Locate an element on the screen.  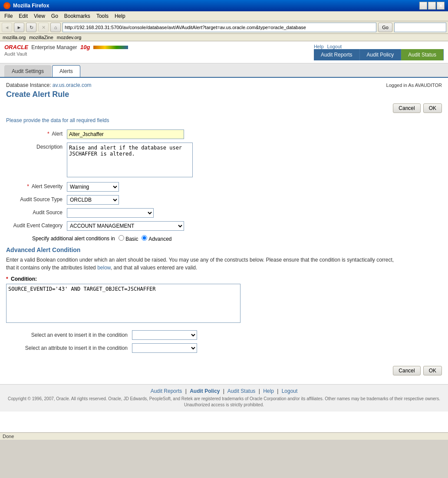
audit-source-select is located at coordinates (110, 213).